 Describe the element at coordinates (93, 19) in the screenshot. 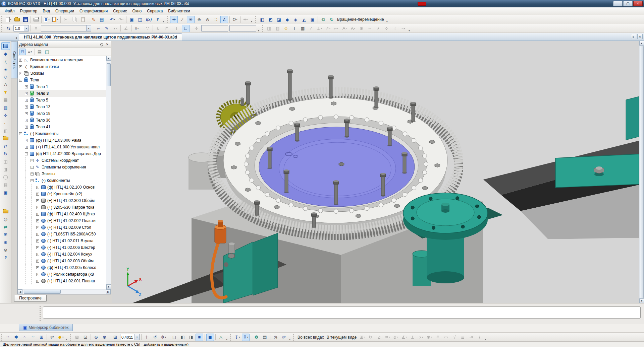

I see `copy-properties-icon: ✎` at that location.